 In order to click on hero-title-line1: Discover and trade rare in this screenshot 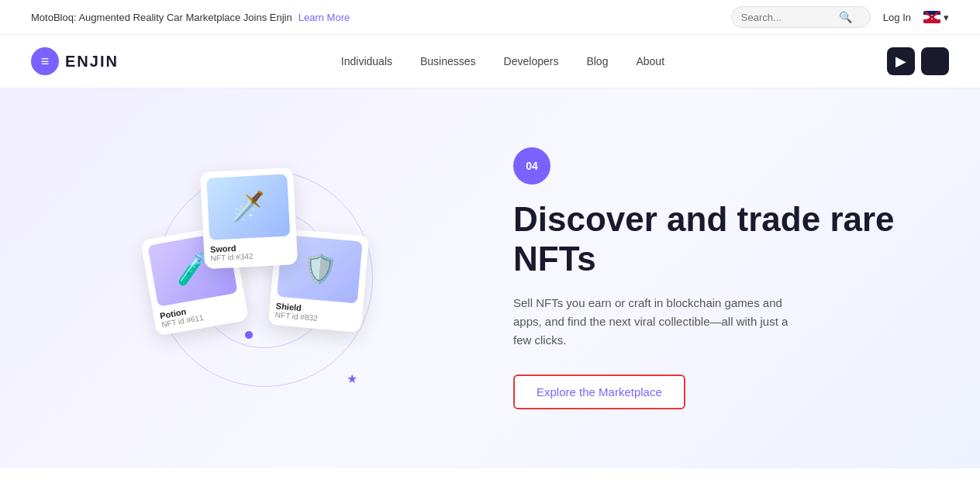, I will do `click(704, 219)`.